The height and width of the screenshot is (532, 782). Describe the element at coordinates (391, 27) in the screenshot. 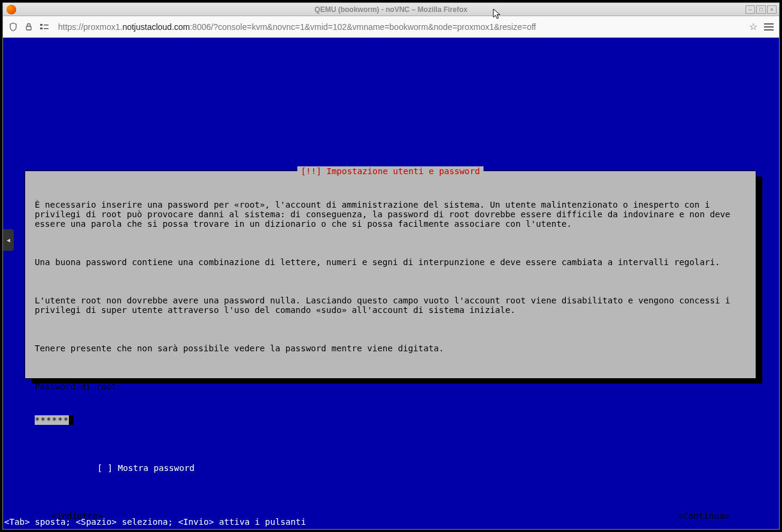

I see `address-bar: https://proxmox1.notjustacloud.com:8006/…` at that location.